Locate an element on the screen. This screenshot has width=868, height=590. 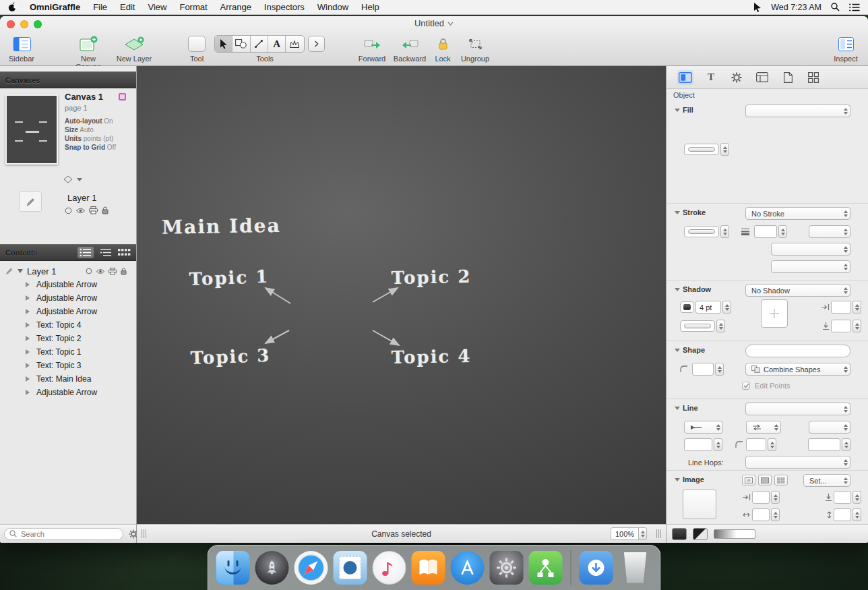
node-topic-3: Topic 3 is located at coordinates (230, 357).